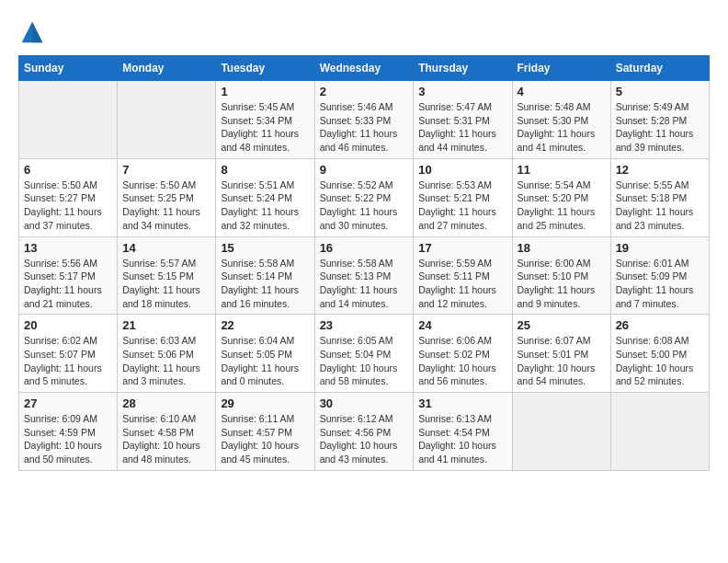 The width and height of the screenshot is (728, 563). I want to click on day-info: Sunrise: 5:53 AM Sunset: 5:21 PM Dayligh…, so click(462, 206).